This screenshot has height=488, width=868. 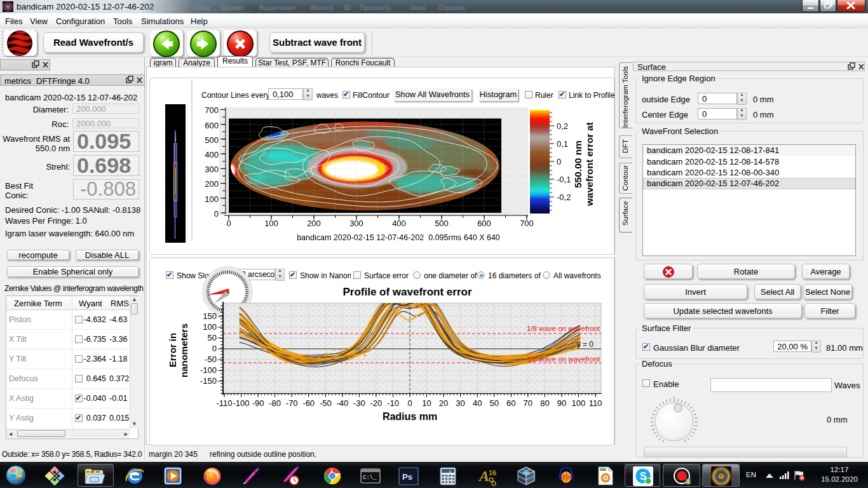 What do you see at coordinates (410, 417) in the screenshot?
I see `svg-text: Radius mm` at bounding box center [410, 417].